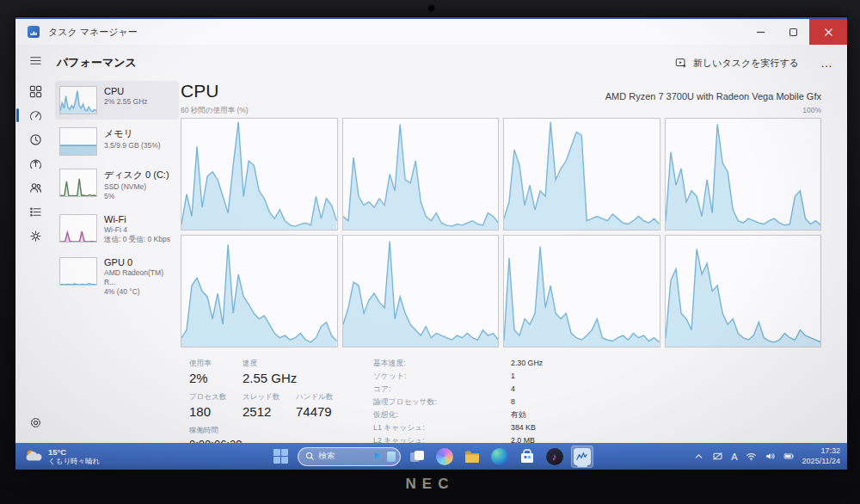 The width and height of the screenshot is (860, 504). What do you see at coordinates (526, 403) in the screenshot?
I see `spec-value-3: 8` at bounding box center [526, 403].